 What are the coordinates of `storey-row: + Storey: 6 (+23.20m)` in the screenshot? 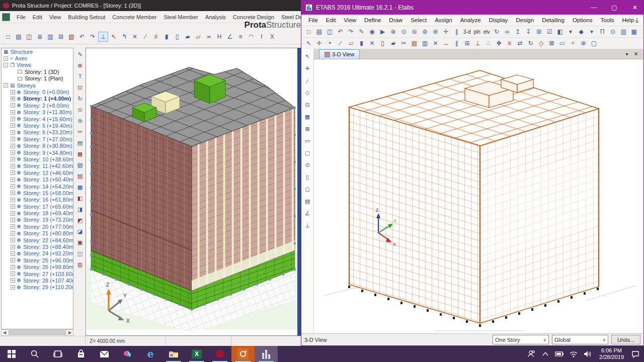 It's located at (37, 133).